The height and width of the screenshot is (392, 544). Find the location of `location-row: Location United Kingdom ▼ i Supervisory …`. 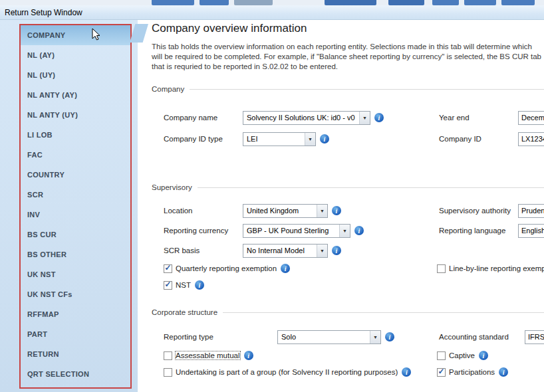

location-row: Location United Kingdom ▼ i Supervisory … is located at coordinates (354, 211).